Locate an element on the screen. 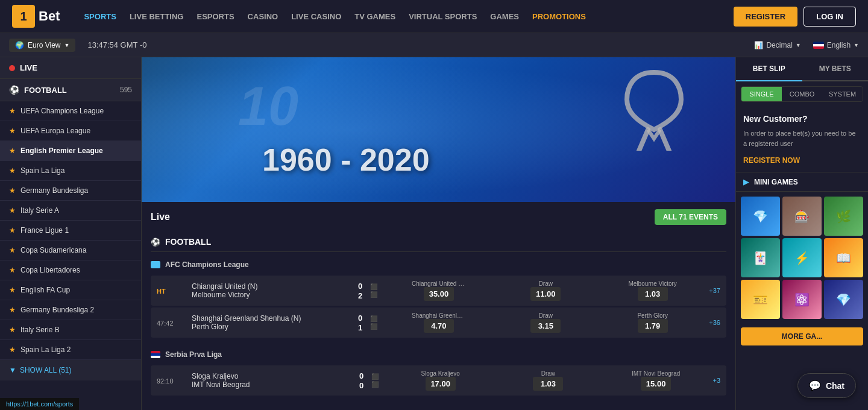  odds-section-3: Sloga Kraljevo 17.00 Draw 1.03 IMT Novi … is located at coordinates (548, 380).